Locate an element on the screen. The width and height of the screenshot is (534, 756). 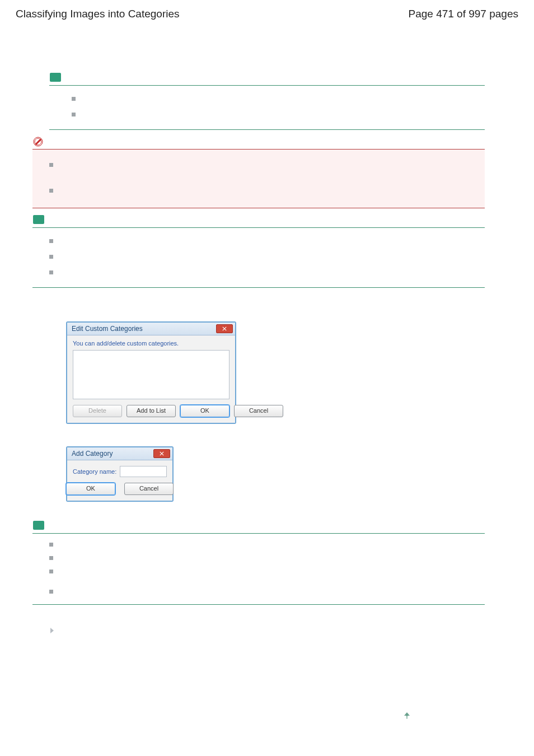
category-listbox is located at coordinates (151, 375).